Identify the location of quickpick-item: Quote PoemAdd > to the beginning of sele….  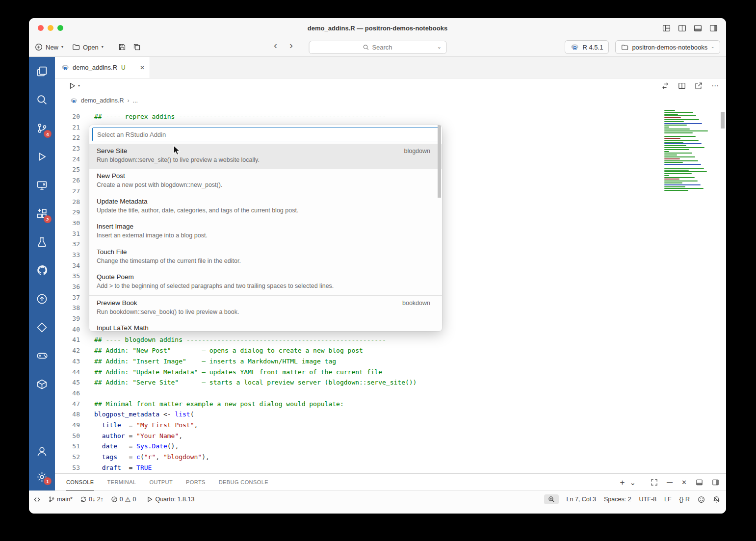
(266, 283).